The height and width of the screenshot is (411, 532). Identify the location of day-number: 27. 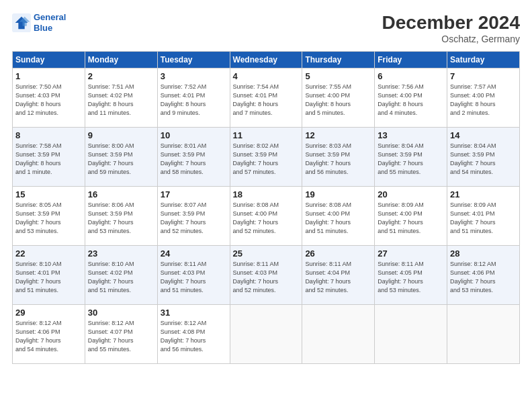
(411, 254).